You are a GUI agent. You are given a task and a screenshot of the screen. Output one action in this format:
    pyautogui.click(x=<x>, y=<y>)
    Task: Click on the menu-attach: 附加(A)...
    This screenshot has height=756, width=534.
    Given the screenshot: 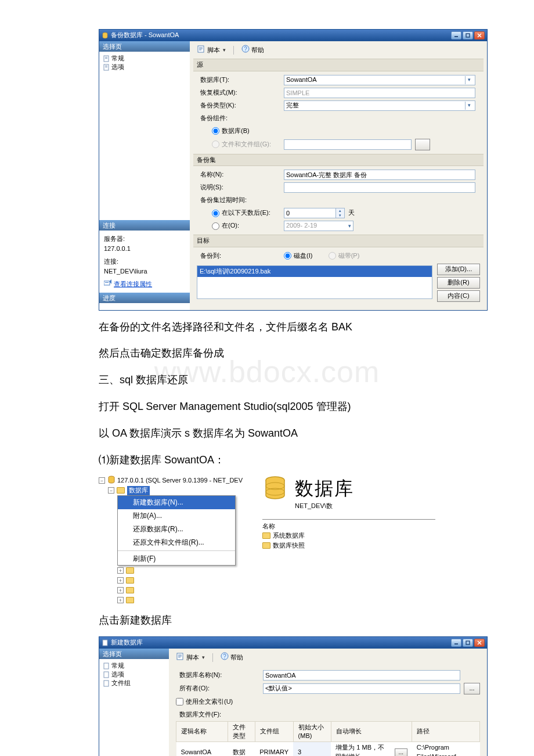 What is the action you would take?
    pyautogui.click(x=176, y=516)
    